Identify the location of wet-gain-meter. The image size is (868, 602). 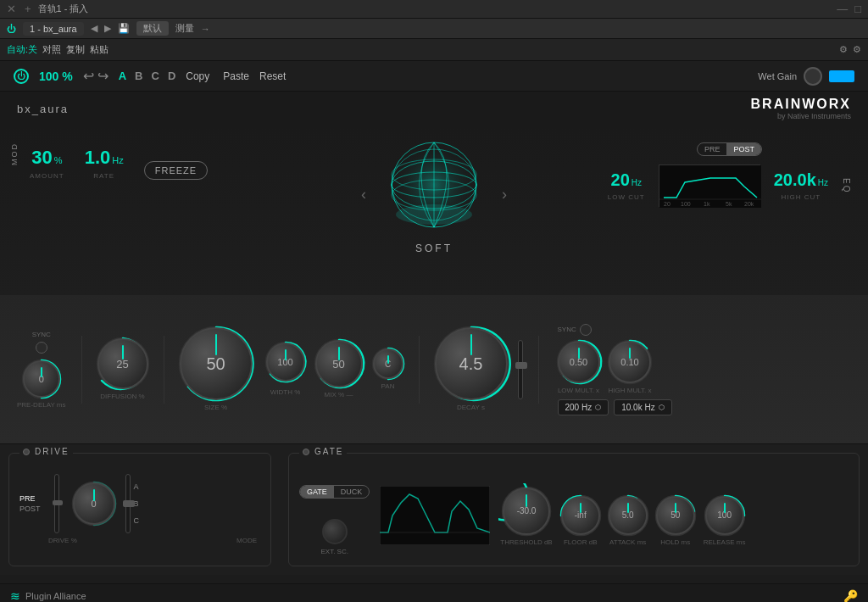
(842, 76).